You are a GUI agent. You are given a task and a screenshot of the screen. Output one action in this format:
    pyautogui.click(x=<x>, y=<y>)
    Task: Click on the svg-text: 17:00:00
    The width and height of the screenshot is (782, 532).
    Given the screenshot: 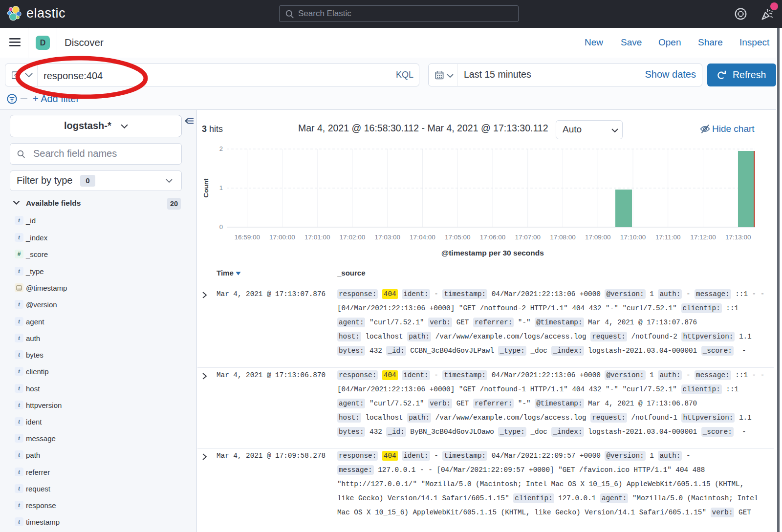 What is the action you would take?
    pyautogui.click(x=282, y=237)
    